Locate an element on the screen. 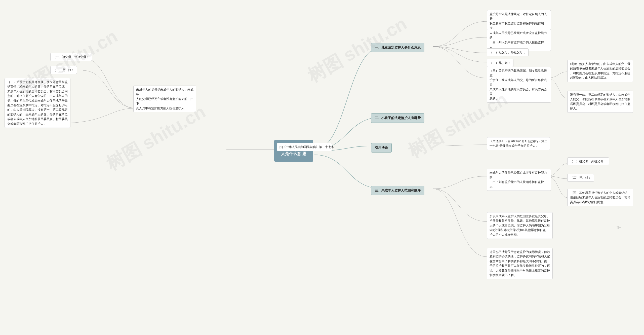 Image resolution: width=644 pixels, height=335 pixels. branch-1-label: 一、儿童法定监护人是什么意思 is located at coordinates (398, 48).